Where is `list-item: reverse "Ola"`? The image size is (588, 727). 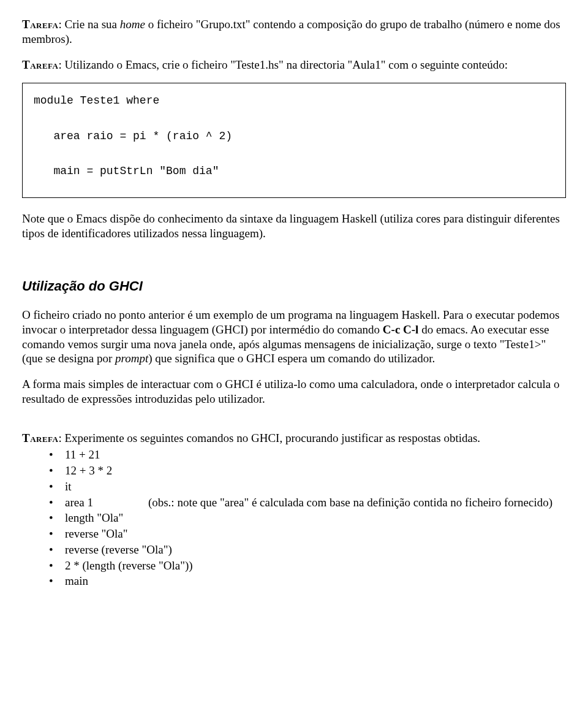 list-item: reverse "Ola" is located at coordinates (307, 534).